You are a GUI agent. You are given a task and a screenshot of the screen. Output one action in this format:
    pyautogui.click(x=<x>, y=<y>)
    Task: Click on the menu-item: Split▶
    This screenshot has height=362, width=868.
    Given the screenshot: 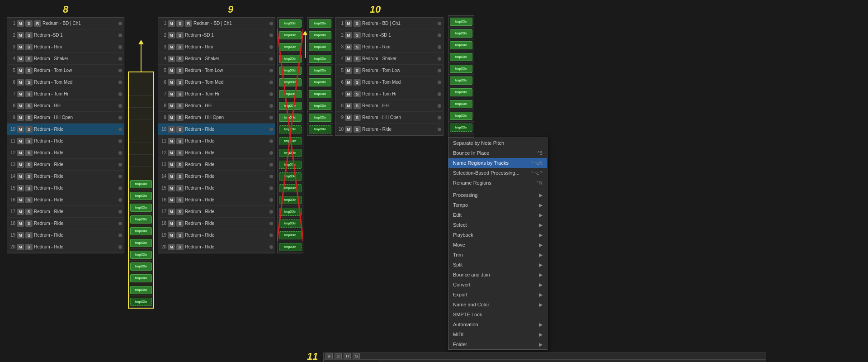 What is the action you would take?
    pyautogui.click(x=498, y=265)
    